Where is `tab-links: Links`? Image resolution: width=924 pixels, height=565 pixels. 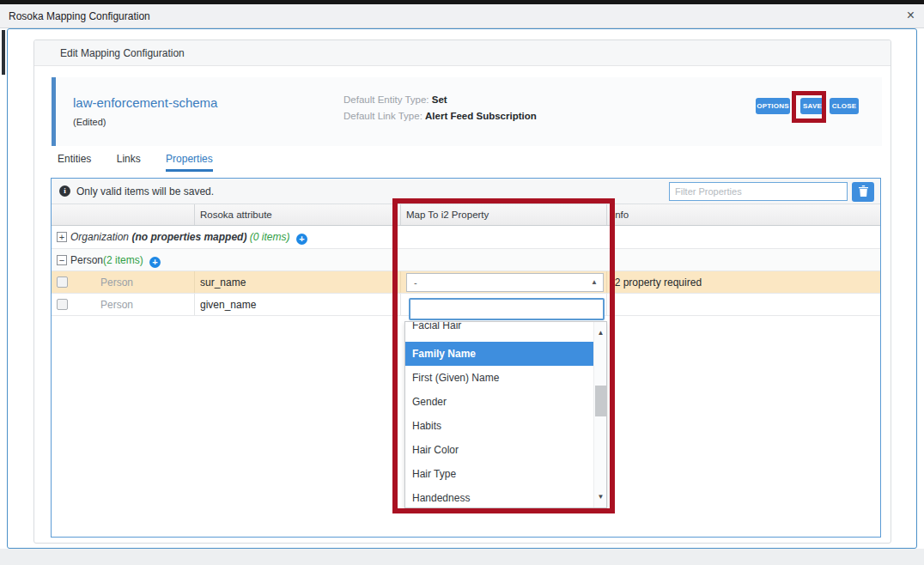 tab-links: Links is located at coordinates (129, 161).